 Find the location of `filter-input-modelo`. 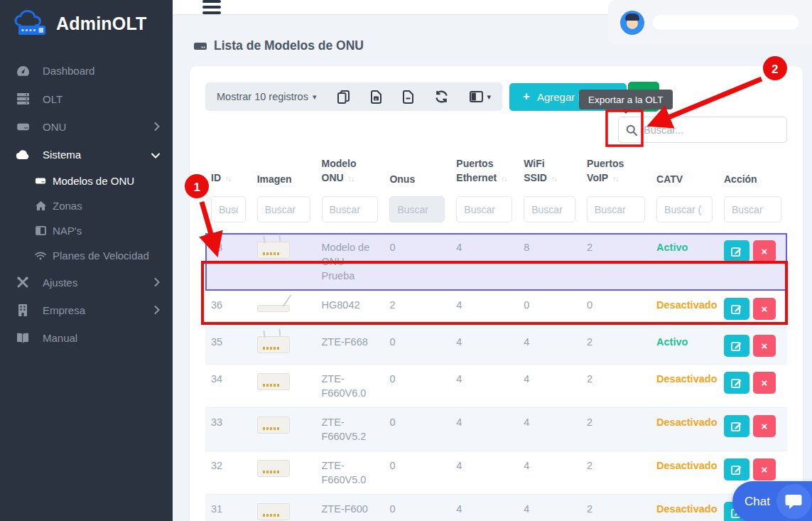

filter-input-modelo is located at coordinates (350, 209).